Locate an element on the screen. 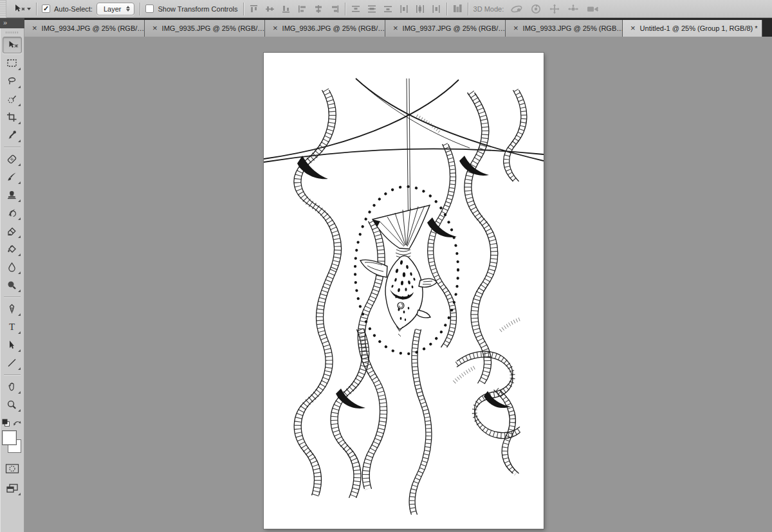 This screenshot has height=532, width=772. collapse-panel-button: » is located at coordinates (12, 23).